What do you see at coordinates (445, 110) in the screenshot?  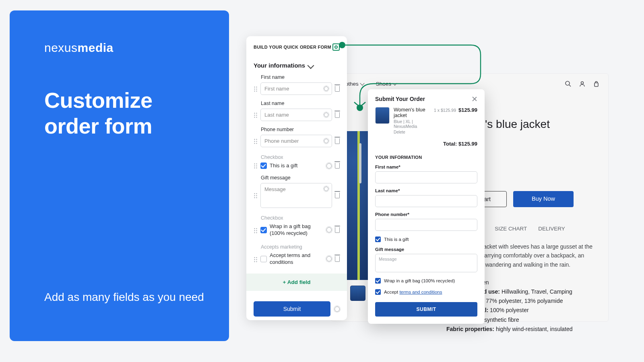 I see `cart-qty: 1 x $125.99` at bounding box center [445, 110].